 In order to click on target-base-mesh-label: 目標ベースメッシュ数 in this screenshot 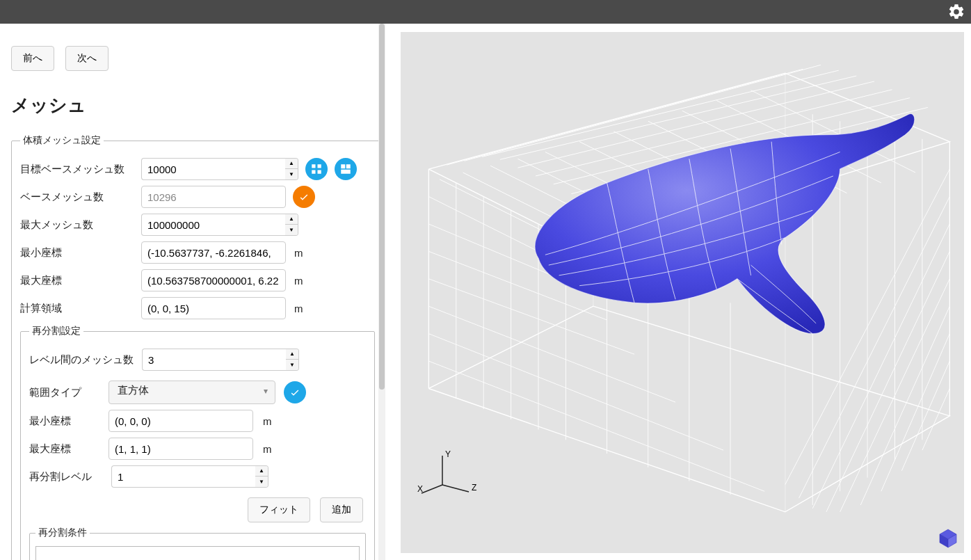, I will do `click(79, 170)`.